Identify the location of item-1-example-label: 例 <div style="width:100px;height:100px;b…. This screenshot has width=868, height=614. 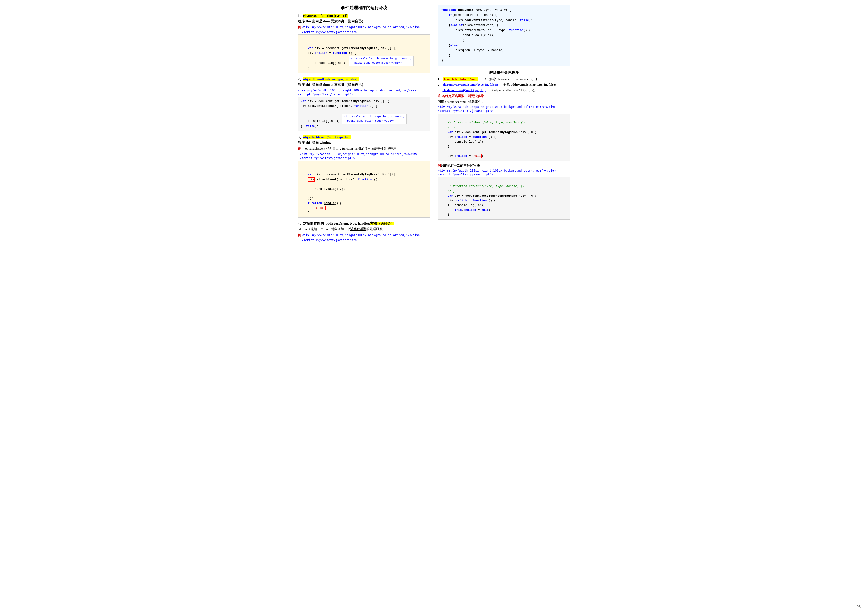
(364, 27).